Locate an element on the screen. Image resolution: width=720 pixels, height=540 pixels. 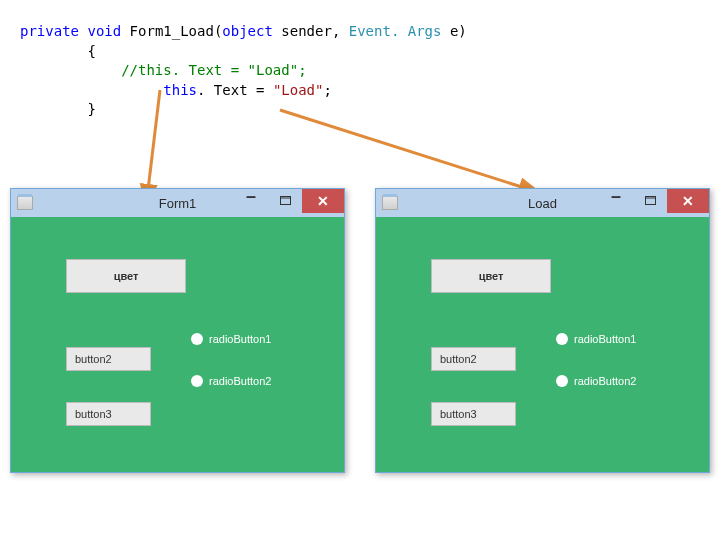
code-snippet: private void Form1_Load(object sender, E… is located at coordinates (244, 71).